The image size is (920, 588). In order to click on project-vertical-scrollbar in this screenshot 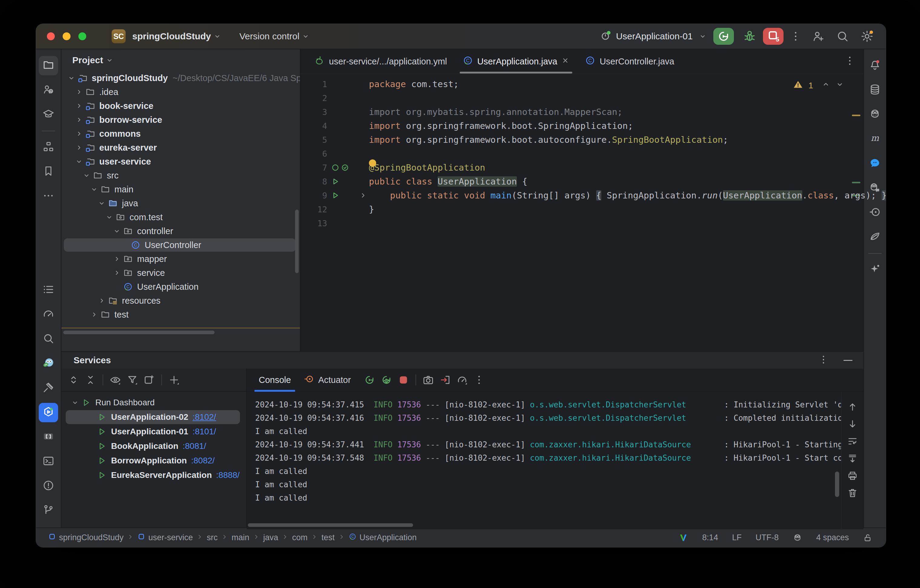, I will do `click(297, 241)`.